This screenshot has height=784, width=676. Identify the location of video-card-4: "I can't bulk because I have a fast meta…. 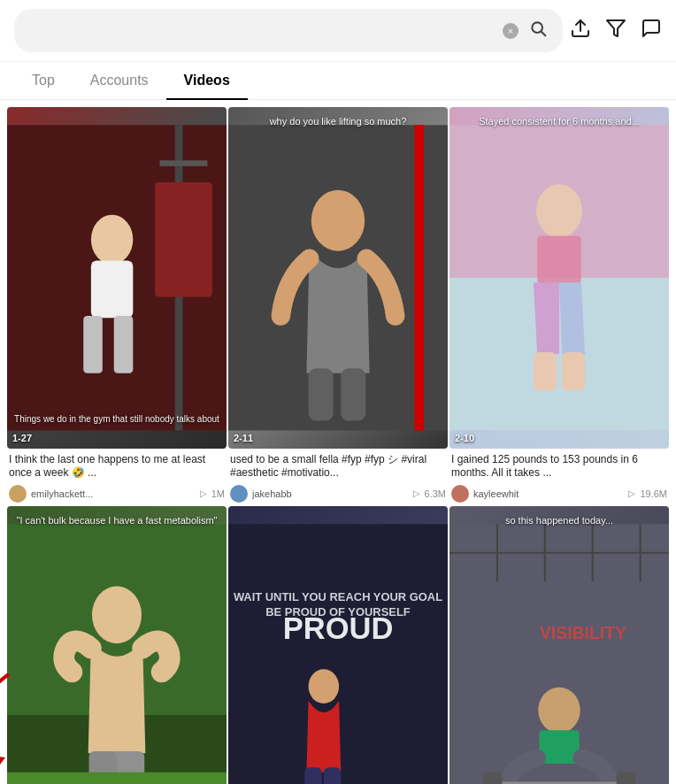
(117, 645).